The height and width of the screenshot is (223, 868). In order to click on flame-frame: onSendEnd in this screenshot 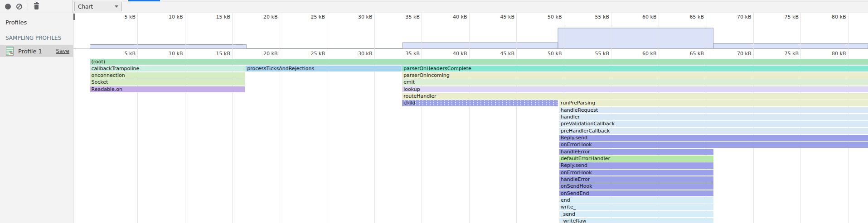, I will do `click(636, 194)`.